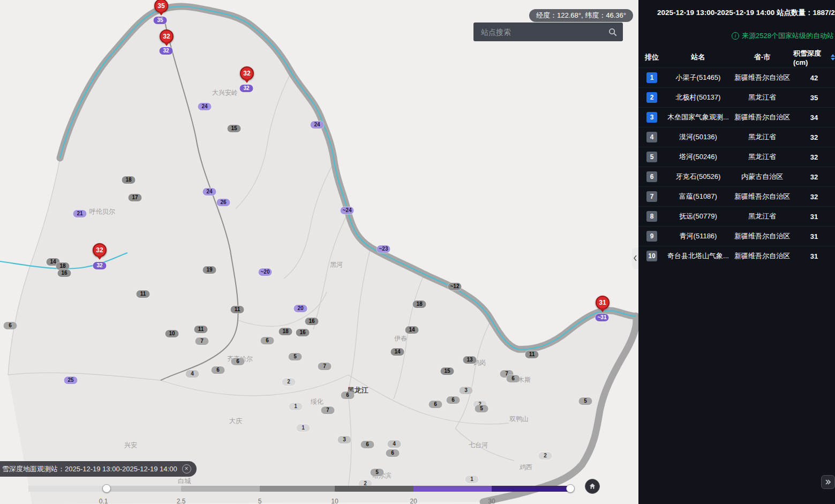 Image resolution: width=835 pixels, height=504 pixels. What do you see at coordinates (811, 58) in the screenshot?
I see `column-depth-label: 积雪深度(cm)` at bounding box center [811, 58].